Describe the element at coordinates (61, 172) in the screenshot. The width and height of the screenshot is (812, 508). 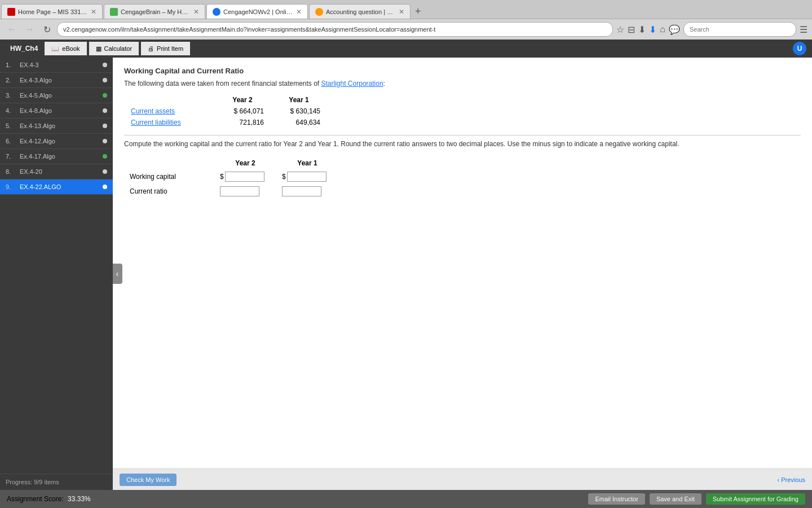
I see `sidebar-item-label-8: EX.4-20` at that location.